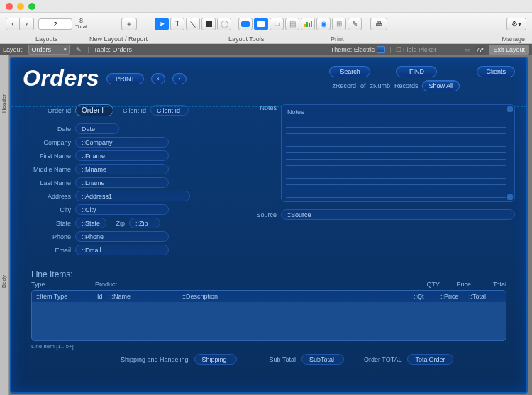 This screenshot has width=532, height=395. What do you see at coordinates (162, 24) in the screenshot?
I see `pointer-tool-icon: ➤` at bounding box center [162, 24].